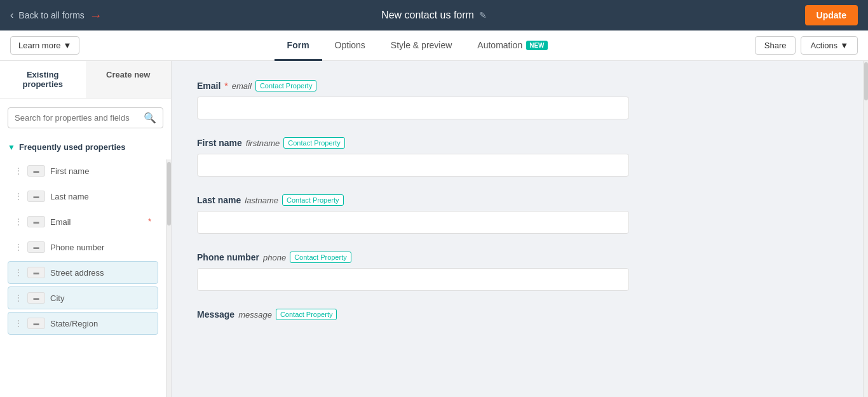 This screenshot has height=397, width=868. I want to click on learn-more-button: Learn more ▼, so click(44, 46).